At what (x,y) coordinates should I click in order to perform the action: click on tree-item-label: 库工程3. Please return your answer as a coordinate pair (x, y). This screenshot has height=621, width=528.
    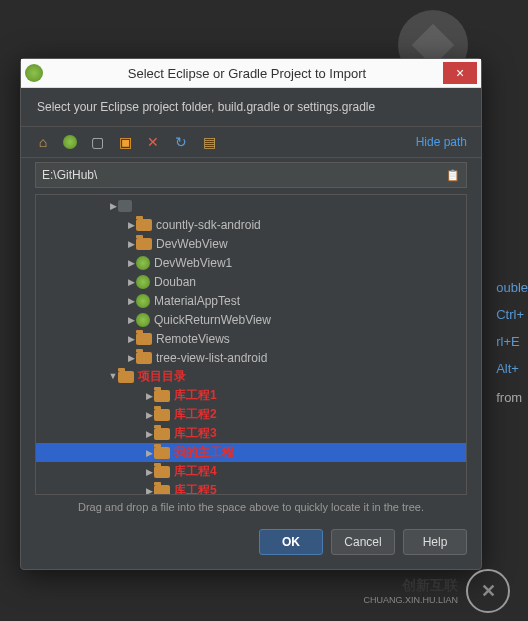
    Looking at the image, I should click on (196, 434).